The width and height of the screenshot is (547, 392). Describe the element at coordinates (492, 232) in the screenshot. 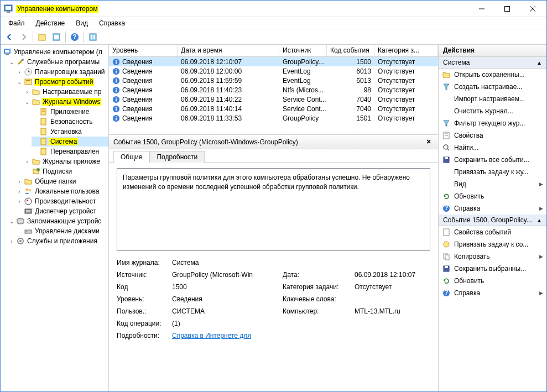

I see `action-event-props: Свойства событий` at that location.